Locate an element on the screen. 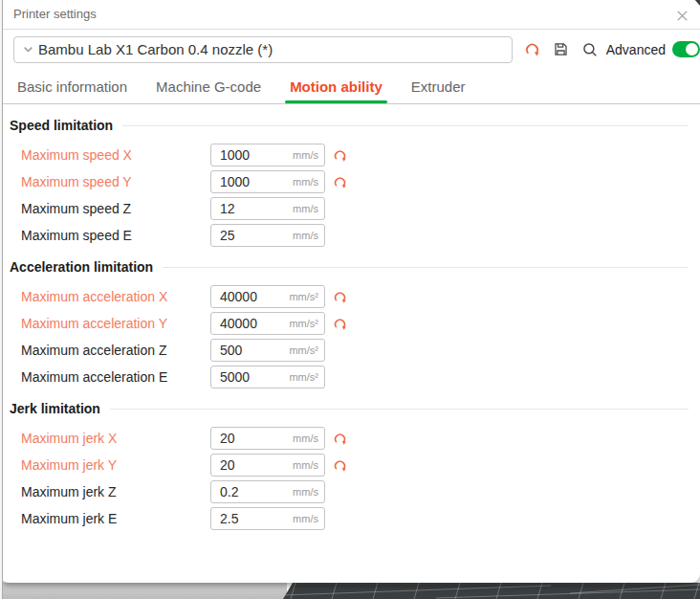 This screenshot has height=599, width=700. setting-label: Maximum jerk X is located at coordinates (116, 438).